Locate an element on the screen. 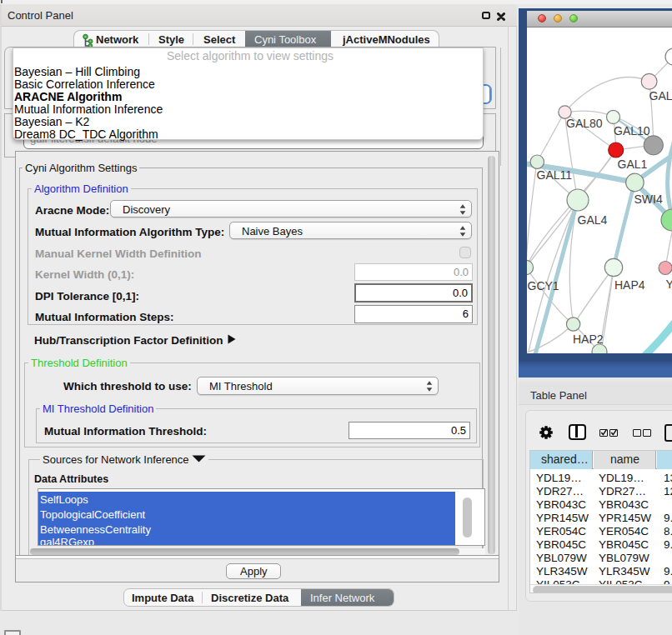  svg-text: HAP4 is located at coordinates (630, 285).